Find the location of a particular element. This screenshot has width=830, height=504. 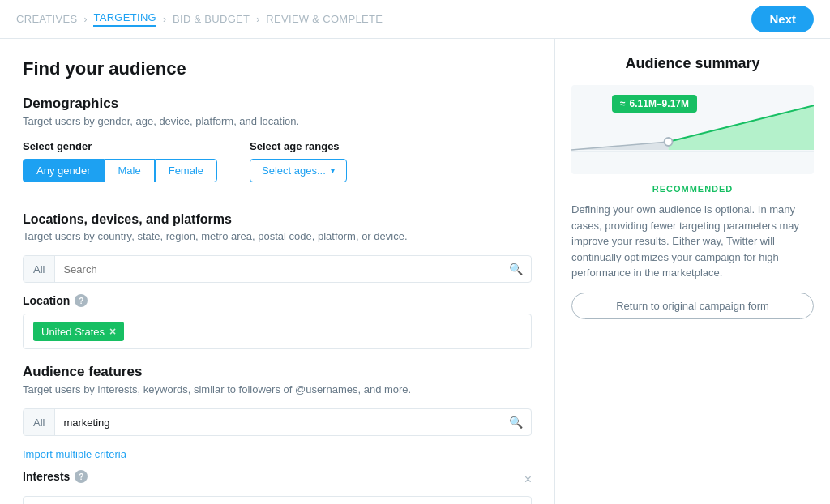

step-bid-budget: BID & BUDGET is located at coordinates (211, 19).